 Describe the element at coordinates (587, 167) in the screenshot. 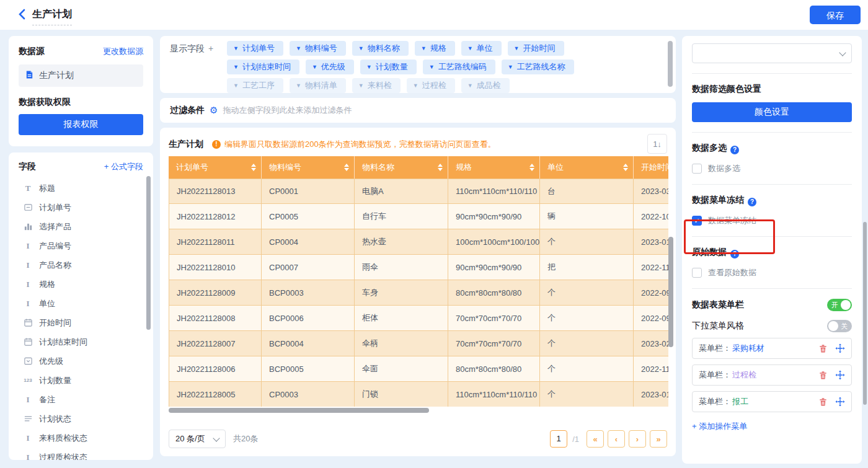

I see `column-header: 单位` at that location.